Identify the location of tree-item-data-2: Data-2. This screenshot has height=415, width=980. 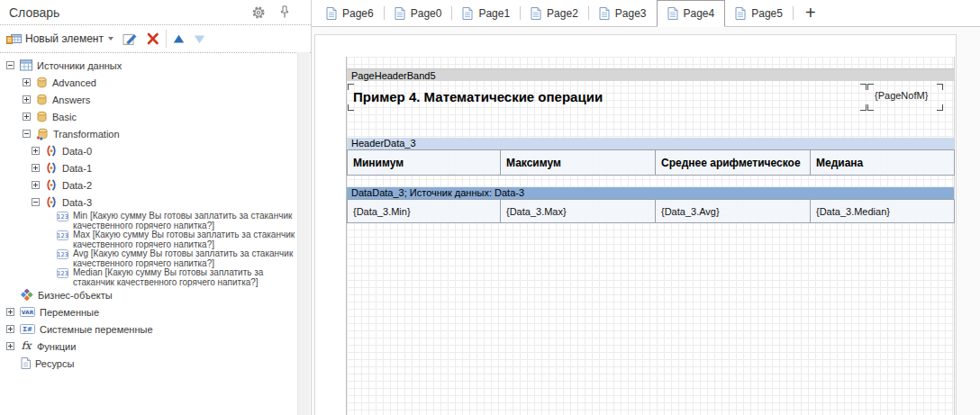
(150, 185).